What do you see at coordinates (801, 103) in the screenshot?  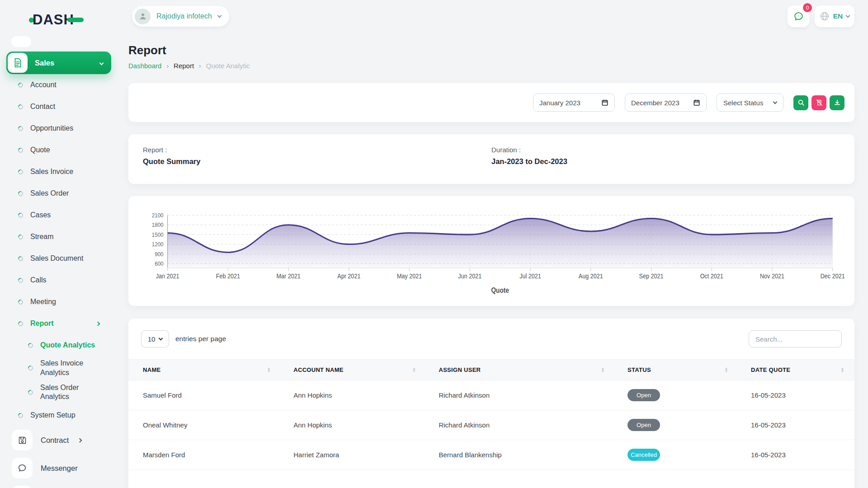 I see `search-icon` at bounding box center [801, 103].